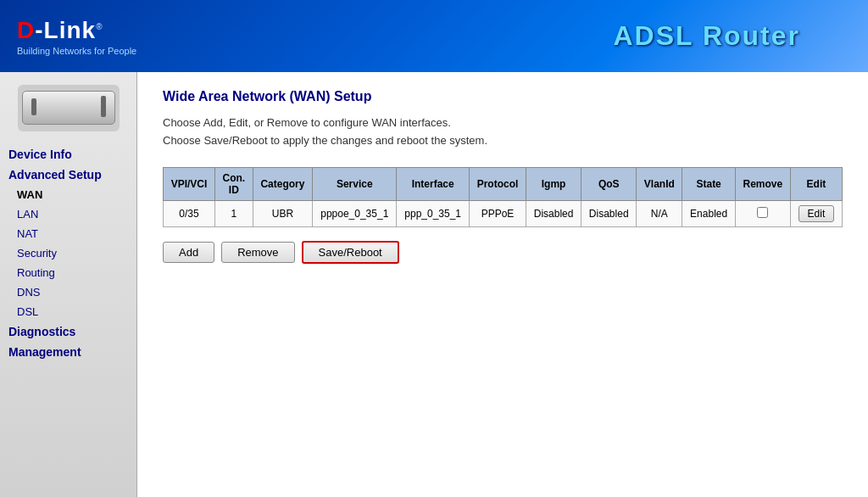 This screenshot has width=868, height=497. I want to click on header: D-Link® Building Networks for People ADS…, so click(434, 36).